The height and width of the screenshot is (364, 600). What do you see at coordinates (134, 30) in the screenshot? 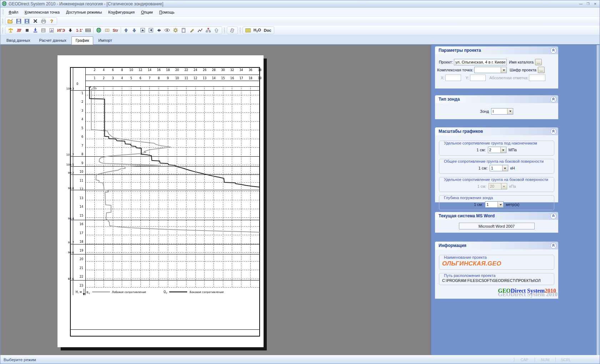
I see `move-down-button` at bounding box center [134, 30].